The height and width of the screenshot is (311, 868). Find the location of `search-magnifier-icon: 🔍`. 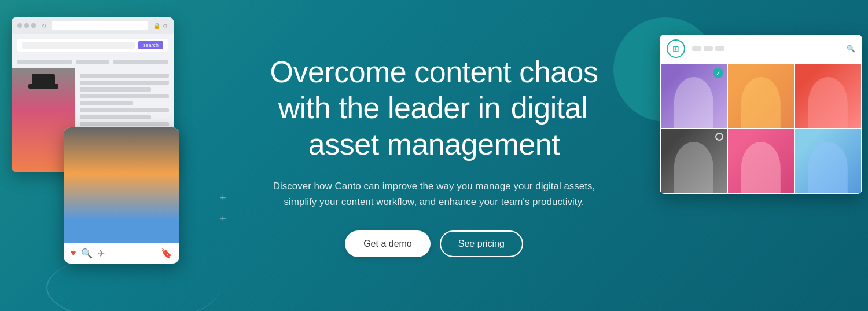

search-magnifier-icon: 🔍 is located at coordinates (851, 49).